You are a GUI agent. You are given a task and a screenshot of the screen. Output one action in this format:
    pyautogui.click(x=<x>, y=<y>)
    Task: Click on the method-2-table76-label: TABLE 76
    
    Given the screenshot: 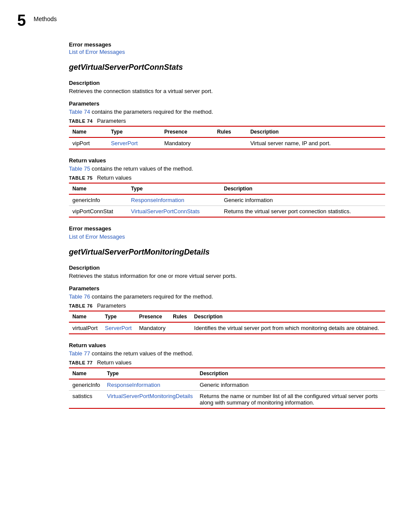 What is the action you would take?
    pyautogui.click(x=81, y=306)
    